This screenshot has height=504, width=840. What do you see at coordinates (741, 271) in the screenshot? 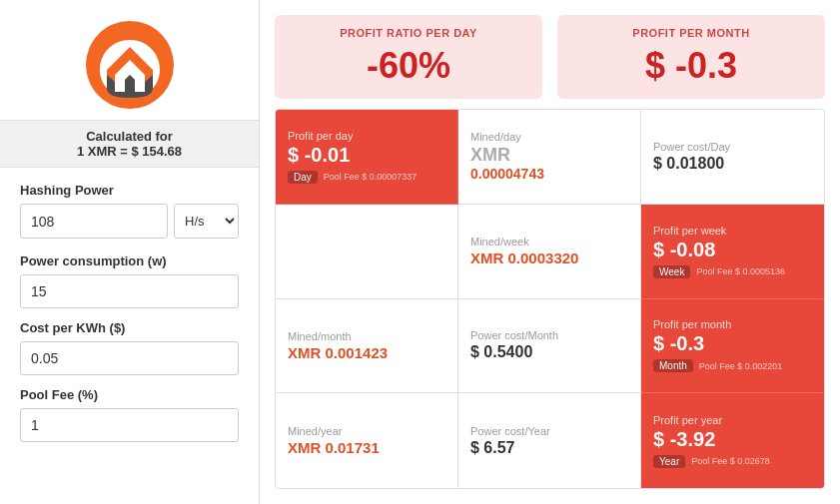
I see `week-pool-fee: Pool Fee $ 0.0005136` at bounding box center [741, 271].